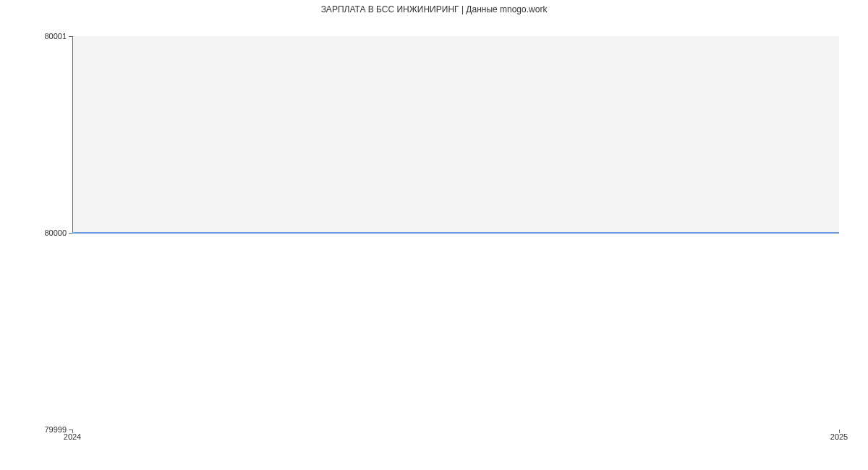  Describe the element at coordinates (456, 233) in the screenshot. I see `data-series-line` at that location.